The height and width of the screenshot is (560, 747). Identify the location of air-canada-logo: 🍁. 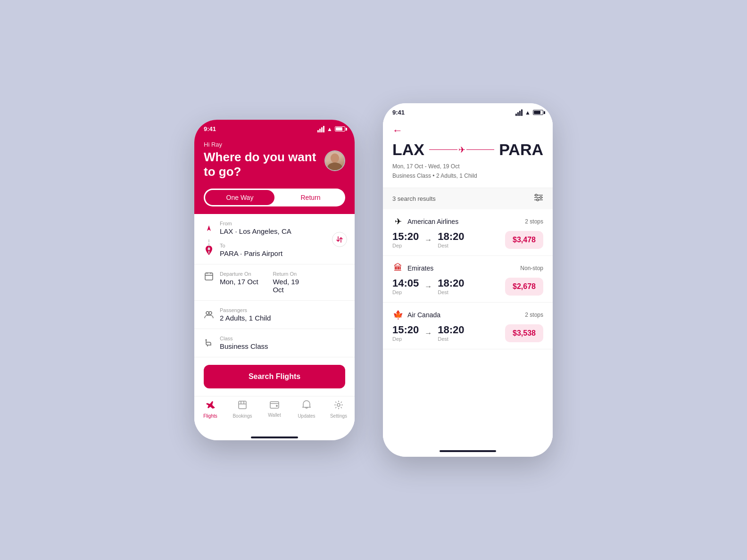
(398, 315).